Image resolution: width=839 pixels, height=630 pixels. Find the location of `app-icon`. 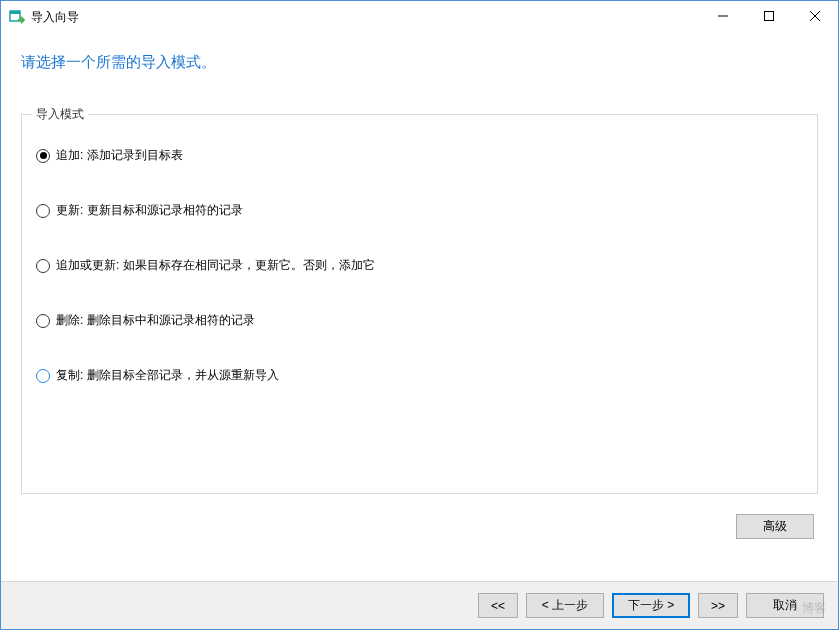

app-icon is located at coordinates (17, 17).